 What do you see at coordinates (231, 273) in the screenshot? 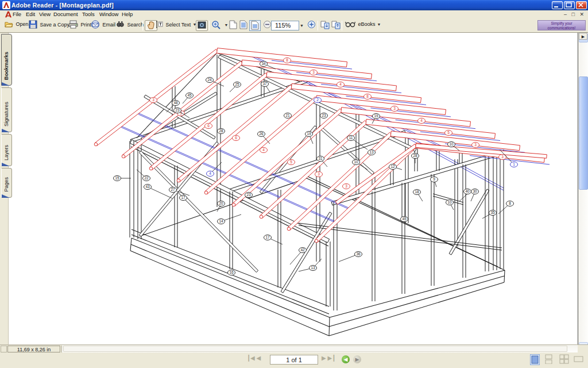
I see `svg-text: 16` at bounding box center [231, 273].